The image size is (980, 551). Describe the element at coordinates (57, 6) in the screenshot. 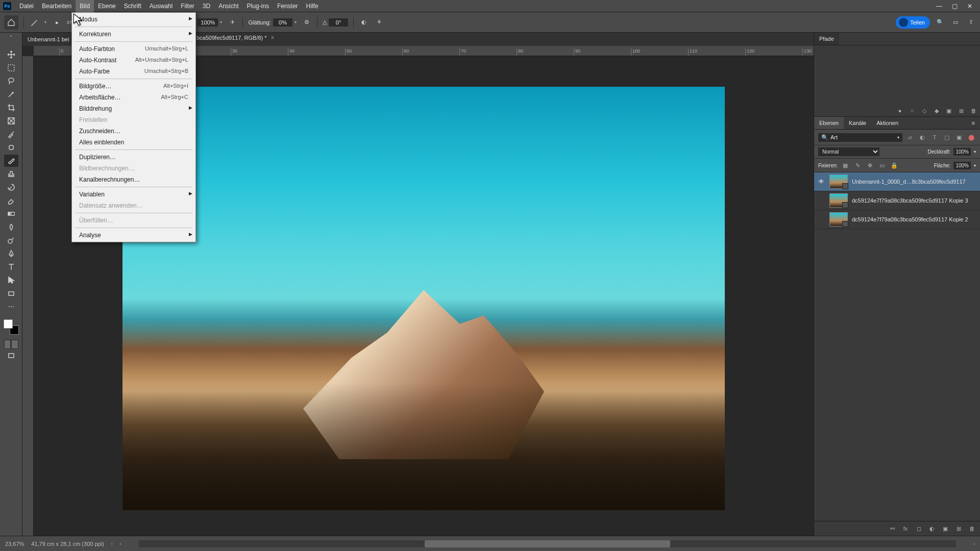

I see `menu-bearbeiten: Bearbeiten` at that location.